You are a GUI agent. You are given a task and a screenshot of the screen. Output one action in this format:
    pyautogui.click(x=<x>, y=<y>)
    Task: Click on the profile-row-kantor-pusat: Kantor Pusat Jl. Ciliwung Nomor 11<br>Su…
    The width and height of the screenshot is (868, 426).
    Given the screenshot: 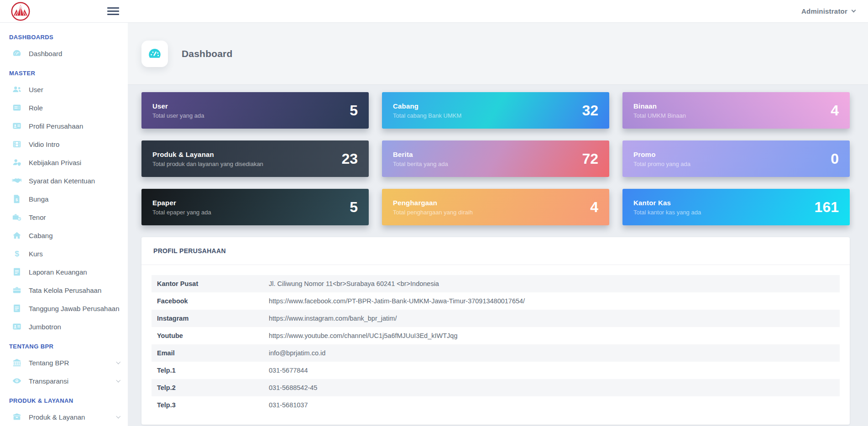 What is the action you would take?
    pyautogui.click(x=496, y=284)
    